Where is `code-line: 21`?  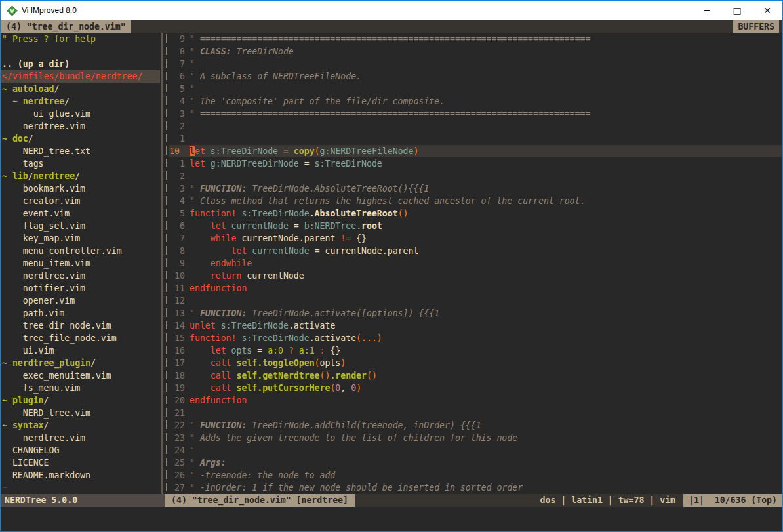 code-line: 21 is located at coordinates (476, 413).